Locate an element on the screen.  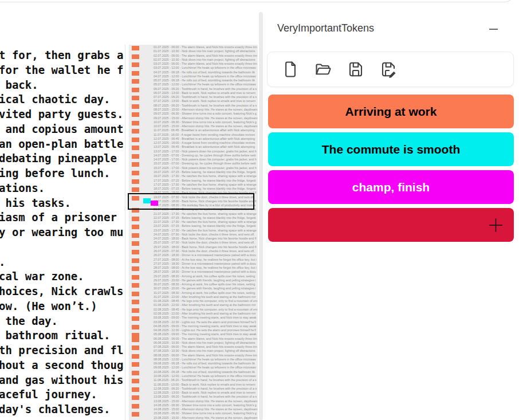
timeline-entry-text: 02.07.2025 - 06:00 - The alarm blares, a… is located at coordinates (205, 56).